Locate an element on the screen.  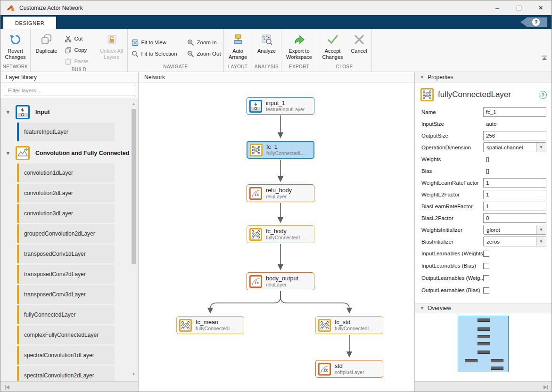
properties-header: ▼ Properties is located at coordinates (484, 77).